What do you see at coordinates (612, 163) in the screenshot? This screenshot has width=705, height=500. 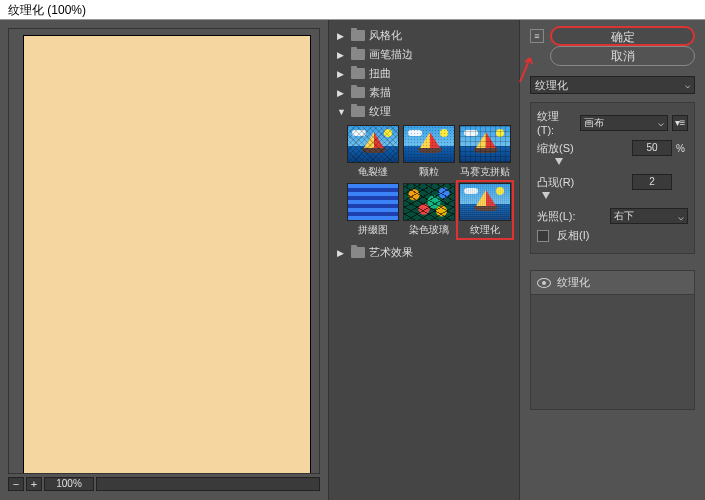 I see `scale-slider` at bounding box center [612, 163].